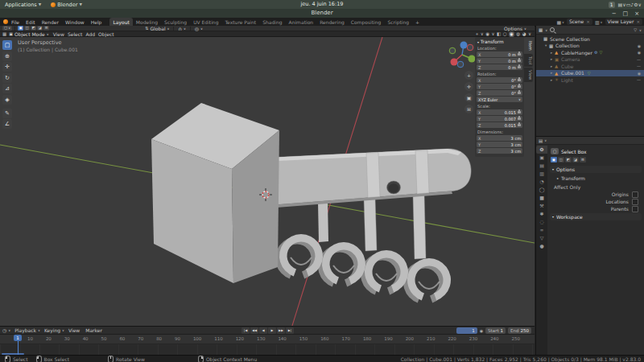 Image resolution: width=644 pixels, height=362 pixels. Describe the element at coordinates (267, 350) in the screenshot. I see `timeline-channel-area` at that location.